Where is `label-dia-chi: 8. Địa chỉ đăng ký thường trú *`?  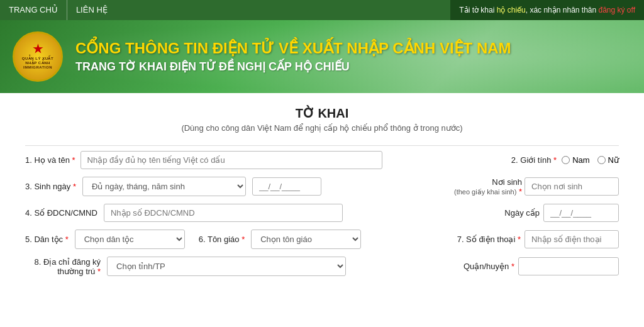
label-dia-chi: 8. Địa chỉ đăng ký thường trú * is located at coordinates (63, 267).